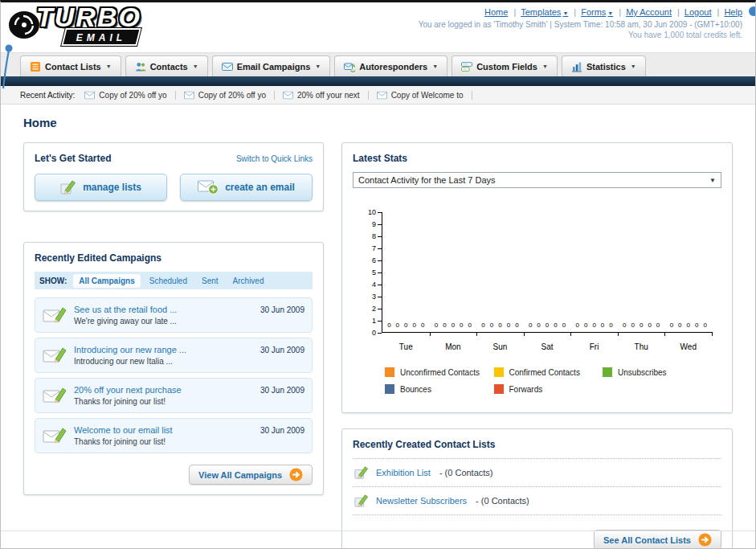  I want to click on view-all-campaigns-button: View All Campaigns, so click(251, 474).